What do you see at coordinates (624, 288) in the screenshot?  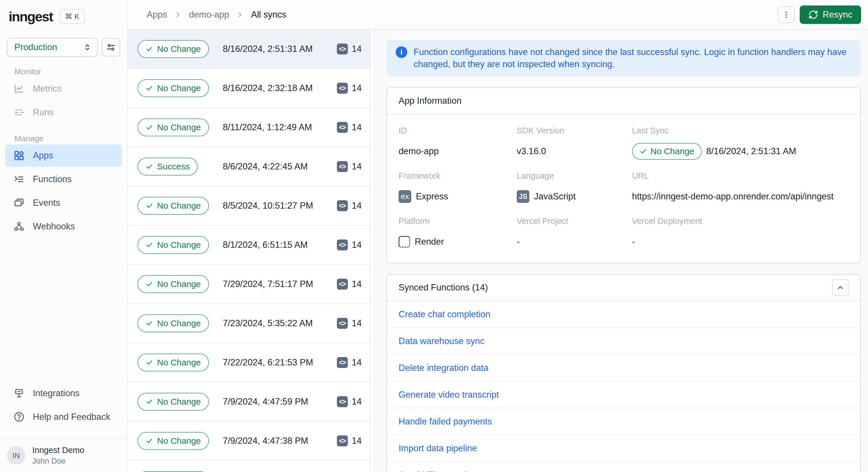 I see `synced-functions-header: Synced Functions (14)` at bounding box center [624, 288].